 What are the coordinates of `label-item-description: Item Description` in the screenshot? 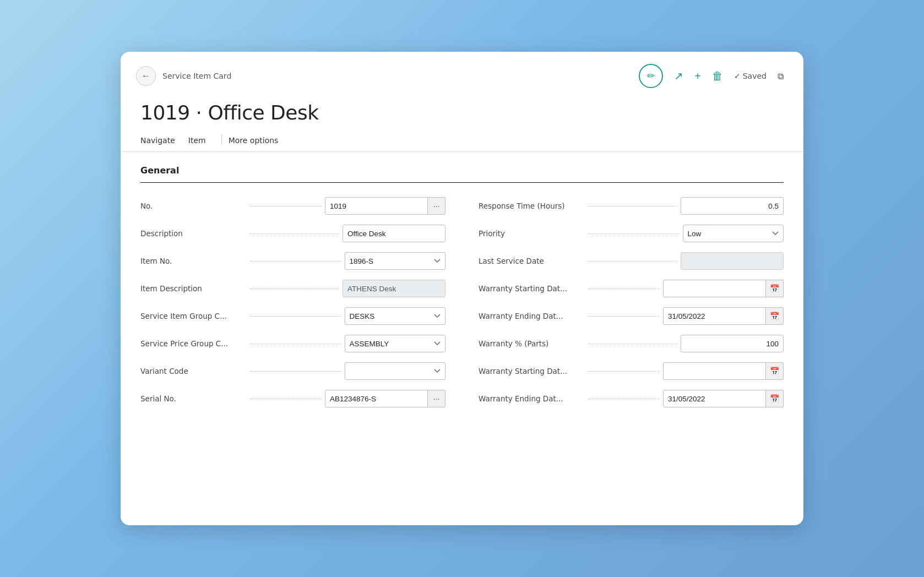 It's located at (194, 288).